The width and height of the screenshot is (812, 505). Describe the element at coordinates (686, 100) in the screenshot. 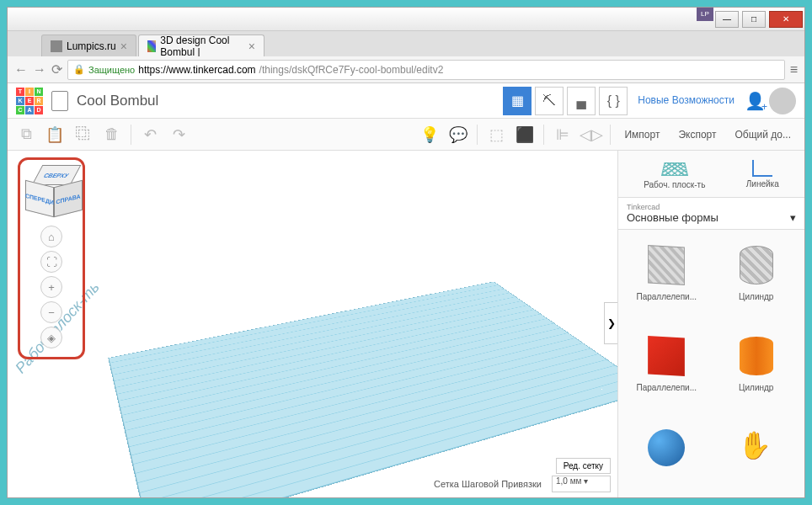

I see `whats-new-link: Новые Возможности` at that location.